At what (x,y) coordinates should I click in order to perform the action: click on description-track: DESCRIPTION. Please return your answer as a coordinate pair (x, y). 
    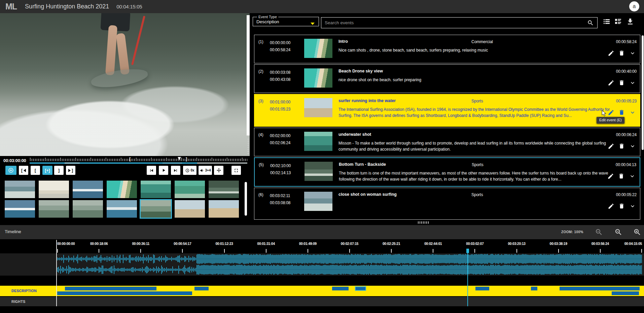
    Looking at the image, I should click on (322, 291).